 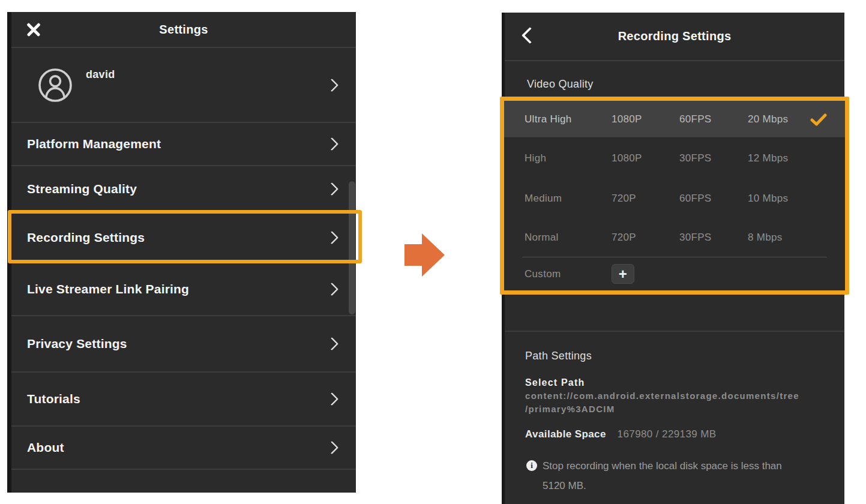 I want to click on select-path-label: Select Path, so click(x=676, y=383).